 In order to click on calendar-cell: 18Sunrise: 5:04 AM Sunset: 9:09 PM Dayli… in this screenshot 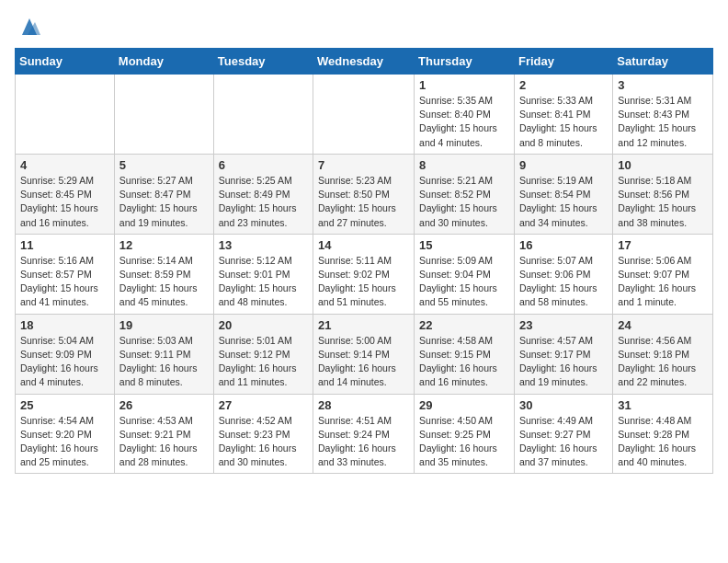, I will do `click(65, 353)`.